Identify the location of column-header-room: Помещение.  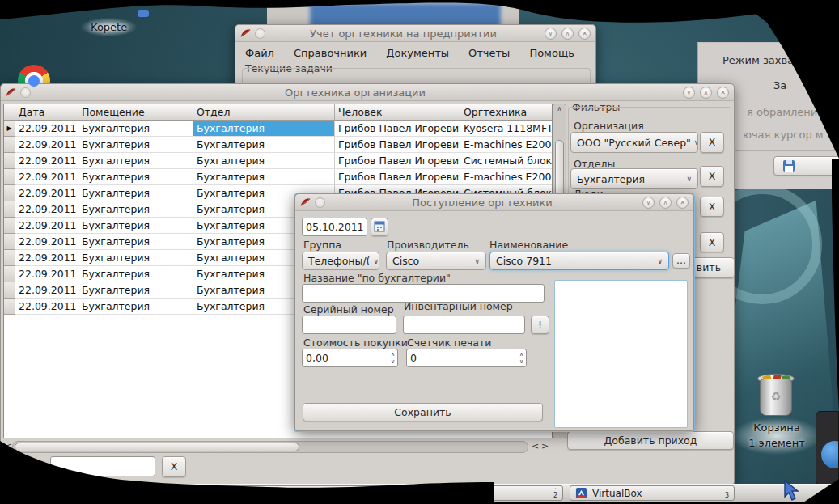
(136, 112).